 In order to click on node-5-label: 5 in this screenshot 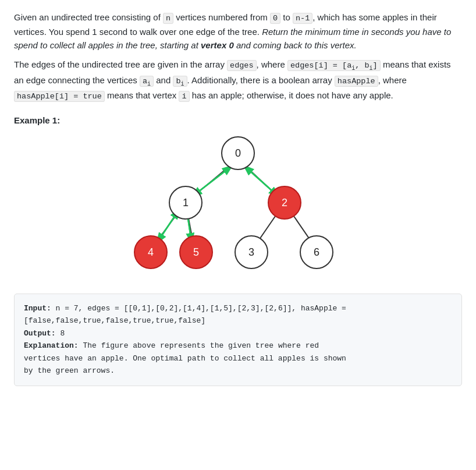, I will do `click(196, 252)`.